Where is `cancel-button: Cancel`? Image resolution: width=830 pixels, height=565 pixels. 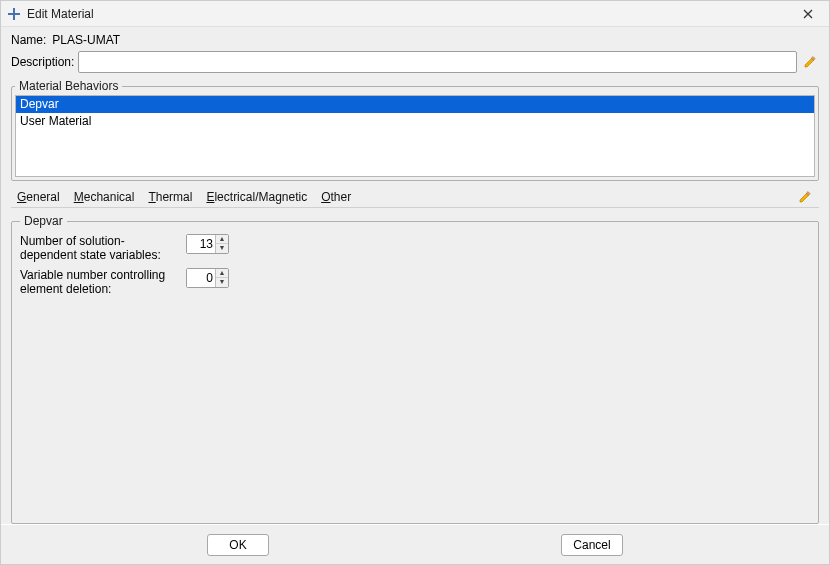
cancel-button: Cancel is located at coordinates (592, 545).